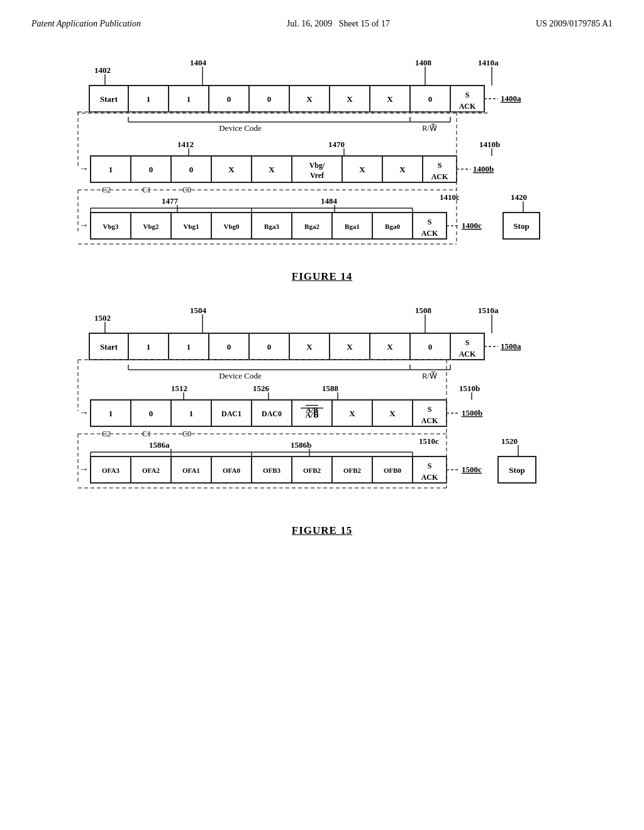  Describe the element at coordinates (511, 346) in the screenshot. I see `svg-text: 1500a` at that location.